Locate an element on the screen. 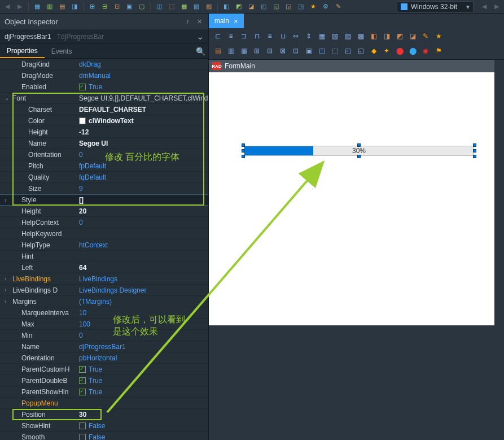 Image resolution: width=504 pixels, height=440 pixels. toolbar-icon: ◫ is located at coordinates (159, 7).